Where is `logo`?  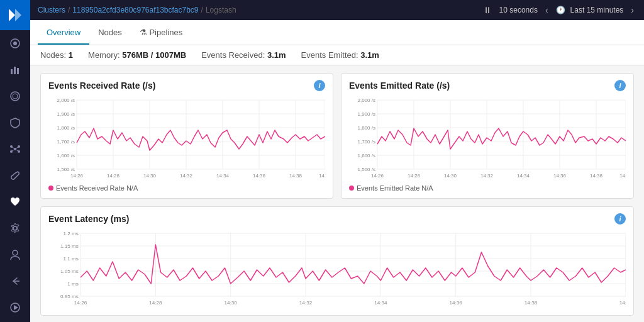 logo is located at coordinates (15, 15).